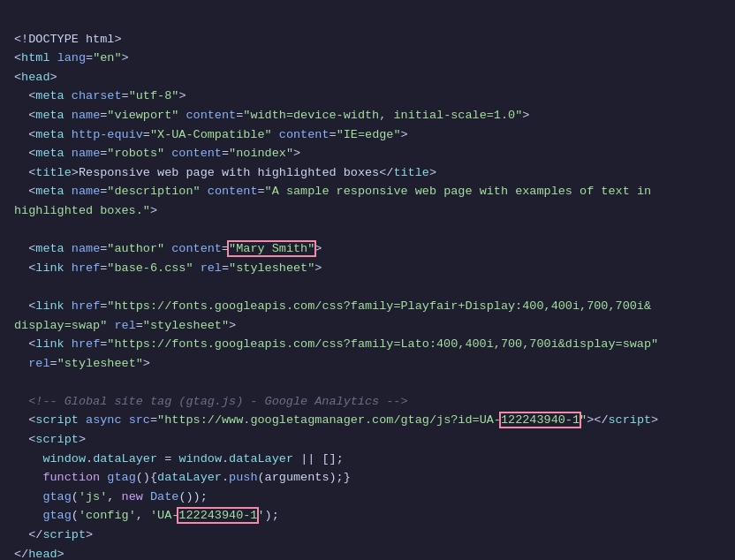 The image size is (735, 560). Describe the element at coordinates (168, 269) in the screenshot. I see `line-13: <link href="base-6.css" rel="stylesheet"…` at that location.